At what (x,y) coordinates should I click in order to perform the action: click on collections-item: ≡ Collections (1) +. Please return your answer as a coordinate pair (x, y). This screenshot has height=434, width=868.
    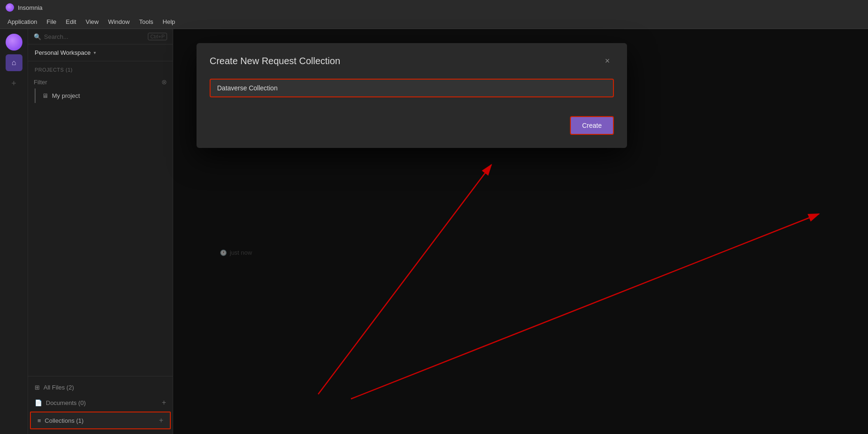
    Looking at the image, I should click on (100, 420).